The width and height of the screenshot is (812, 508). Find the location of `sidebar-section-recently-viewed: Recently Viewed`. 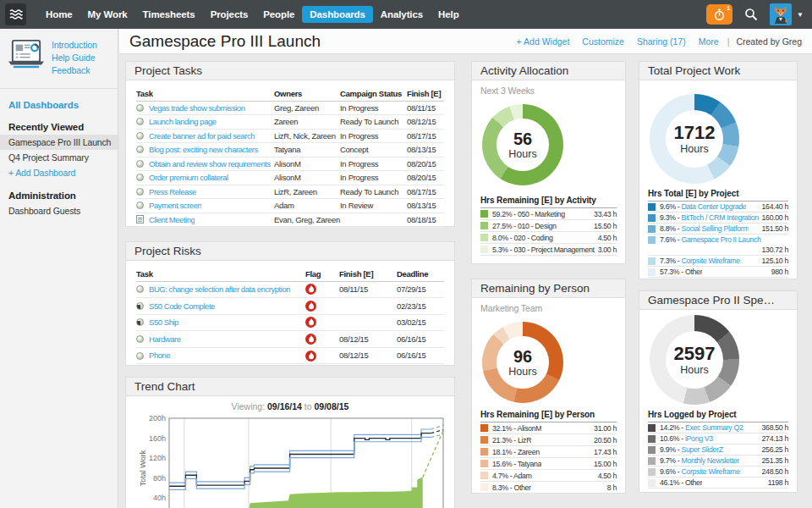

sidebar-section-recently-viewed: Recently Viewed is located at coordinates (59, 124).